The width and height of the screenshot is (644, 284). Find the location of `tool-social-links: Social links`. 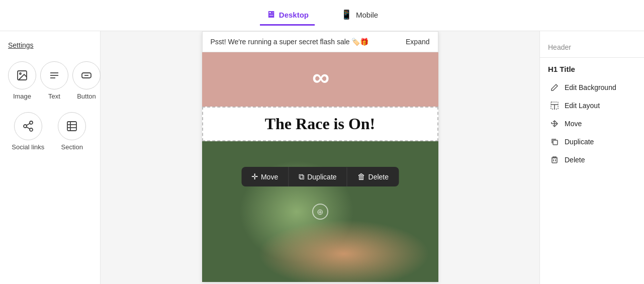

tool-social-links: Social links is located at coordinates (28, 132).